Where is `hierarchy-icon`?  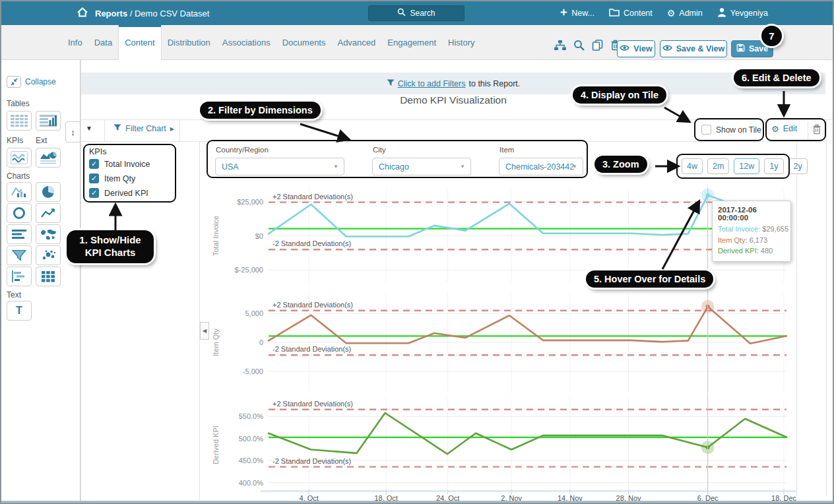 hierarchy-icon is located at coordinates (560, 47).